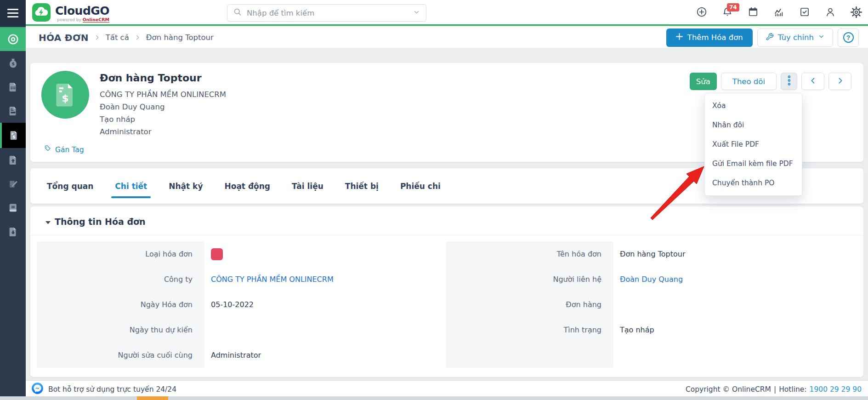  Describe the element at coordinates (856, 13) in the screenshot. I see `gear-button` at that location.